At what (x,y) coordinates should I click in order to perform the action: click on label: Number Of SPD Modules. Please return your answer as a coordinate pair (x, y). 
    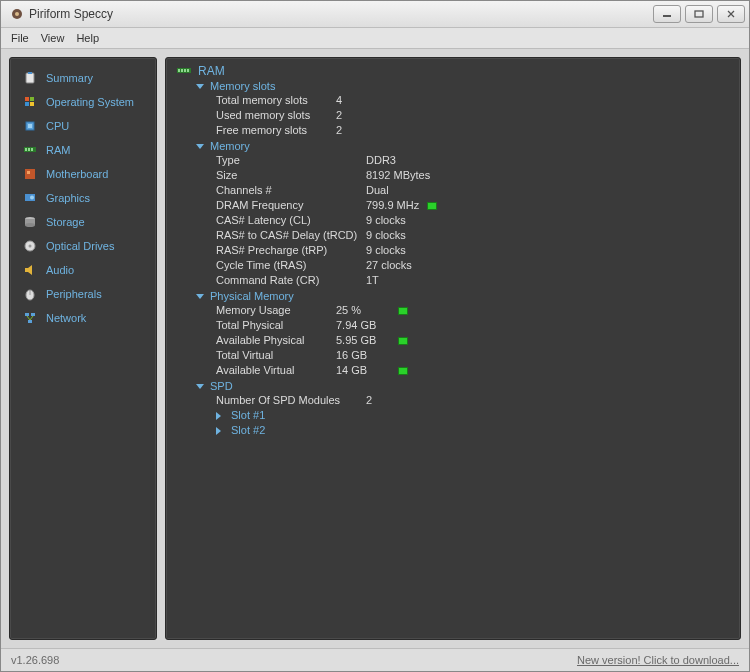
    Looking at the image, I should click on (291, 400).